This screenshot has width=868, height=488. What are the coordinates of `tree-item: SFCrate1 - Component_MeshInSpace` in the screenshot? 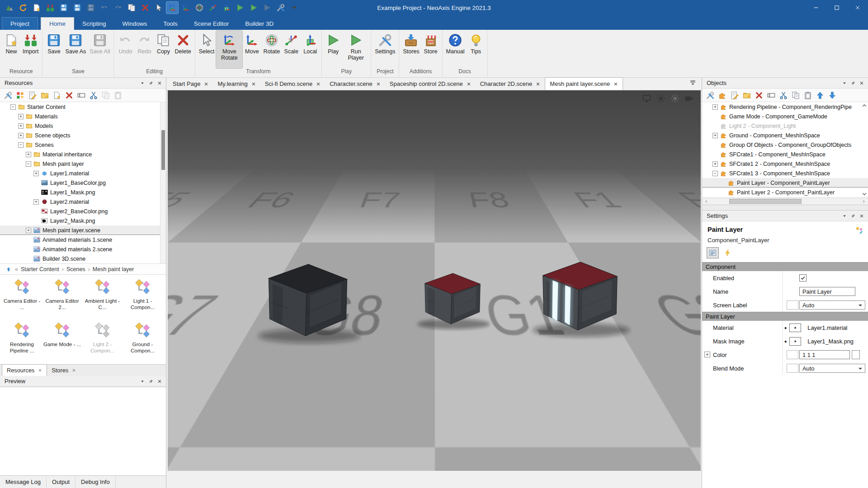 It's located at (785, 155).